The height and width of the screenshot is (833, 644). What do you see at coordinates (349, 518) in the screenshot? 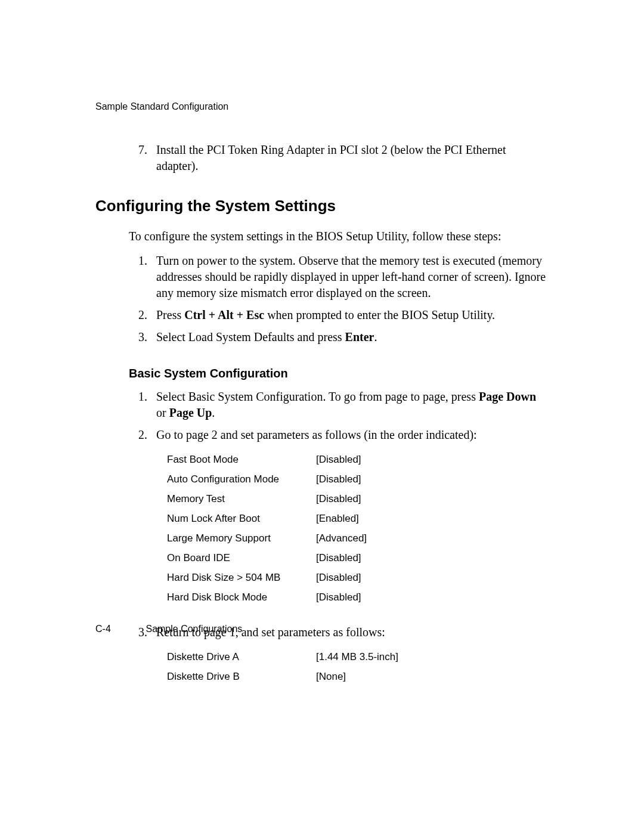
I see `list-item: Go to page 2 and set parameters as follo…` at bounding box center [349, 518].